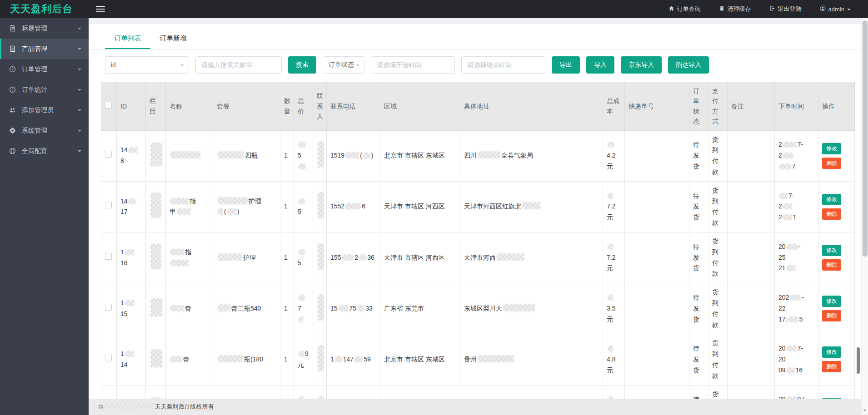  I want to click on tab-order-list: 订单列表, so click(128, 38).